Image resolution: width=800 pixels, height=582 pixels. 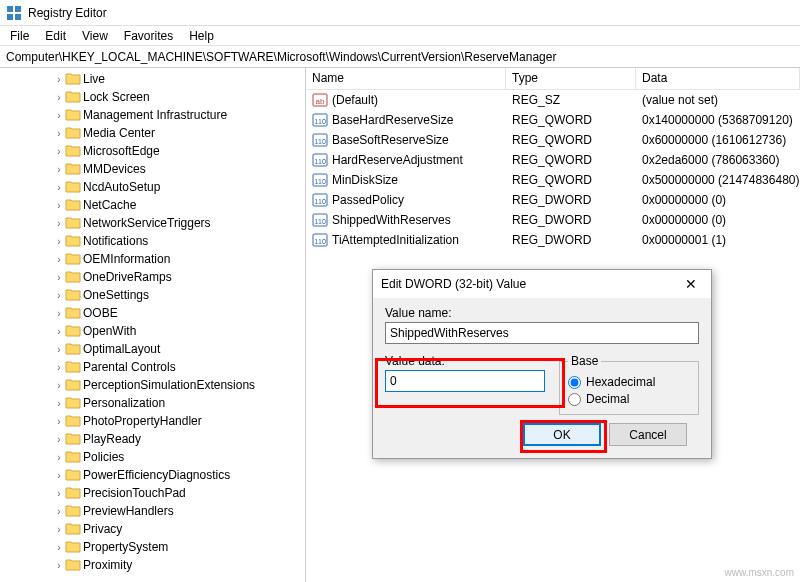 I want to click on value-row: 110ShippedWithReservesREG_DWORD0x0000000…, so click(x=553, y=220).